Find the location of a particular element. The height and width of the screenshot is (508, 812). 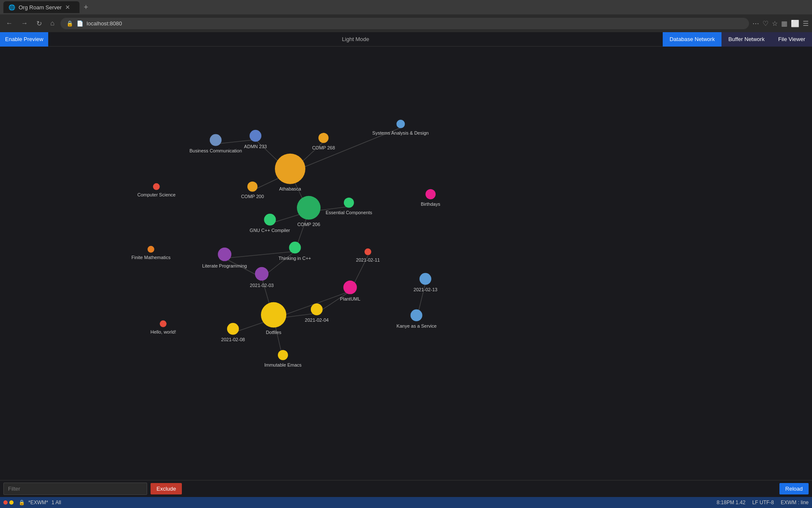

node-label-thinking-cpp: Thinking in C++ is located at coordinates (294, 258).